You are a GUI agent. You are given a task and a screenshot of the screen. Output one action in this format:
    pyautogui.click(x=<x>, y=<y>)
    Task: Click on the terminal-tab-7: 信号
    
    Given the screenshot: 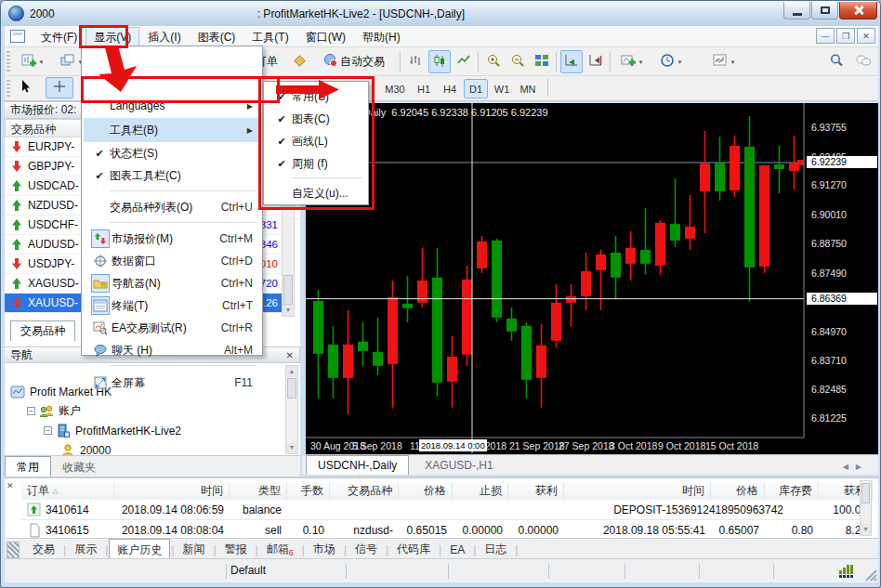 What is the action you would take?
    pyautogui.click(x=366, y=550)
    